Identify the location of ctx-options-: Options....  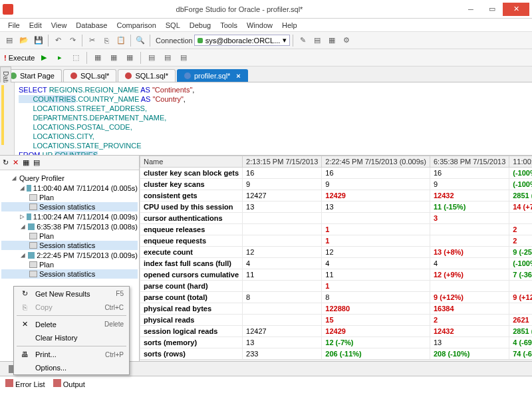
(72, 368).